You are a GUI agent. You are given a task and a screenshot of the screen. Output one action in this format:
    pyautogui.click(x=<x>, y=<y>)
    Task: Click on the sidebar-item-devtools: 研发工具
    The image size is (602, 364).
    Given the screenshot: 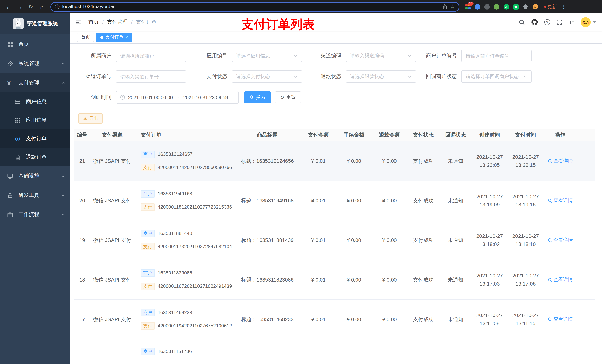 What is the action you would take?
    pyautogui.click(x=35, y=195)
    